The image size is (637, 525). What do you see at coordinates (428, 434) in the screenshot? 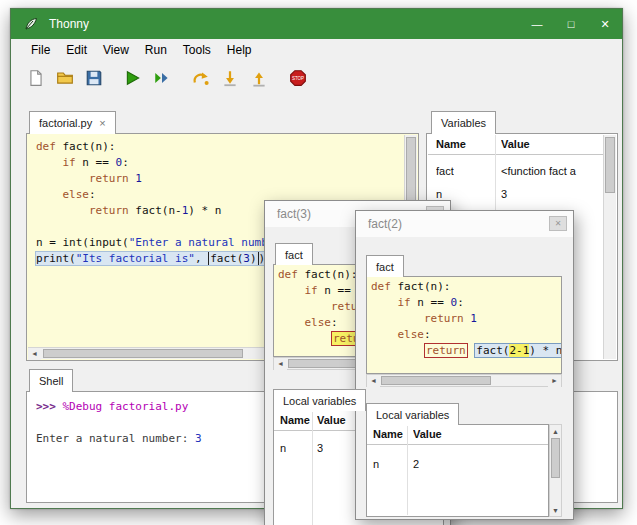
I see `fact2-col-value: Value` at bounding box center [428, 434].